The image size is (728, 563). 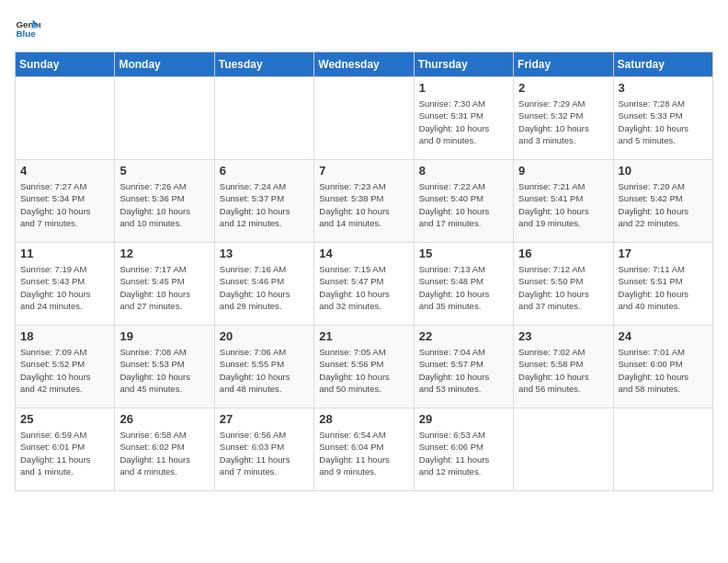 What do you see at coordinates (364, 287) in the screenshot?
I see `day-info: Sunrise: 7:15 AM Sunset: 5:47 PM Dayligh…` at bounding box center [364, 287].